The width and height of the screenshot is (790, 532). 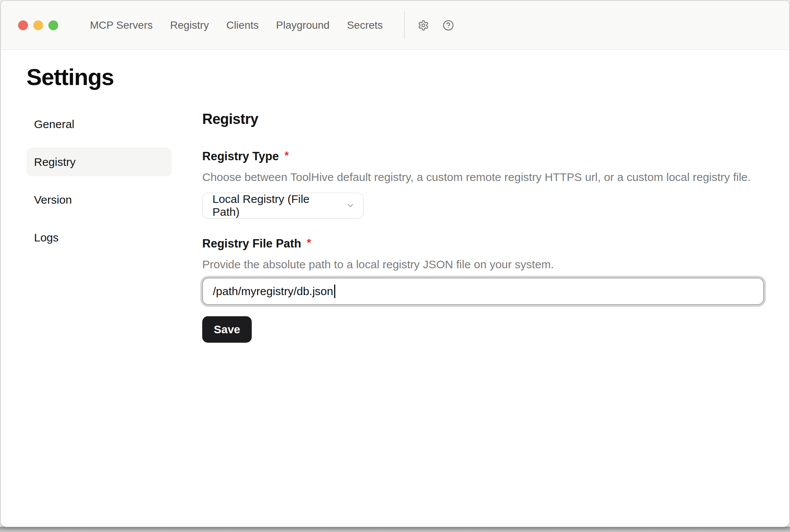 I want to click on zoom-window-button, so click(x=53, y=25).